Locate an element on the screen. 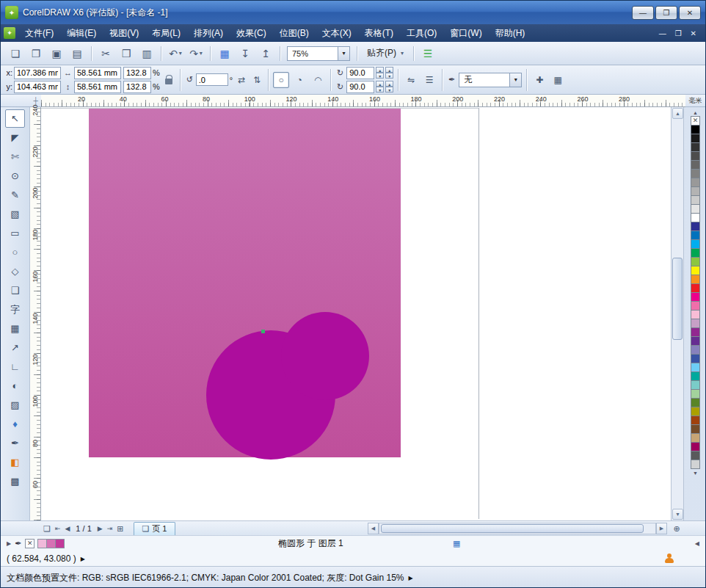  scroll-right-button: ▶ is located at coordinates (662, 529).